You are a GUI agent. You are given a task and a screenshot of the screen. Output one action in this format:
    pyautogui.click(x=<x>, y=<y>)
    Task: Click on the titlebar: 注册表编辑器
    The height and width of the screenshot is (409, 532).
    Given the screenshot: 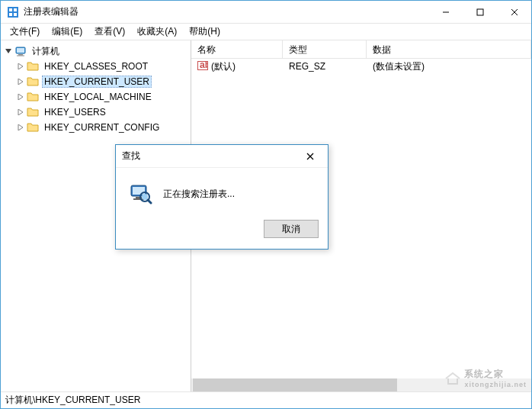 What is the action you would take?
    pyautogui.click(x=266, y=12)
    